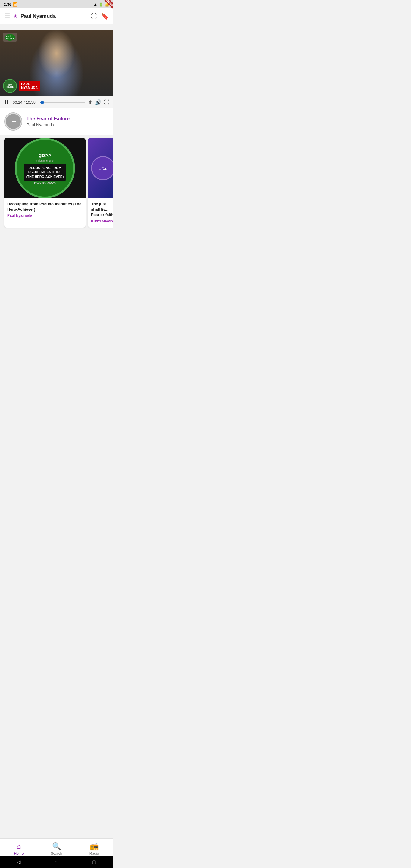 Image resolution: width=411 pixels, height=868 pixels. I want to click on video-lower-badge: go>>church PAULNYAMUDA, so click(22, 86).